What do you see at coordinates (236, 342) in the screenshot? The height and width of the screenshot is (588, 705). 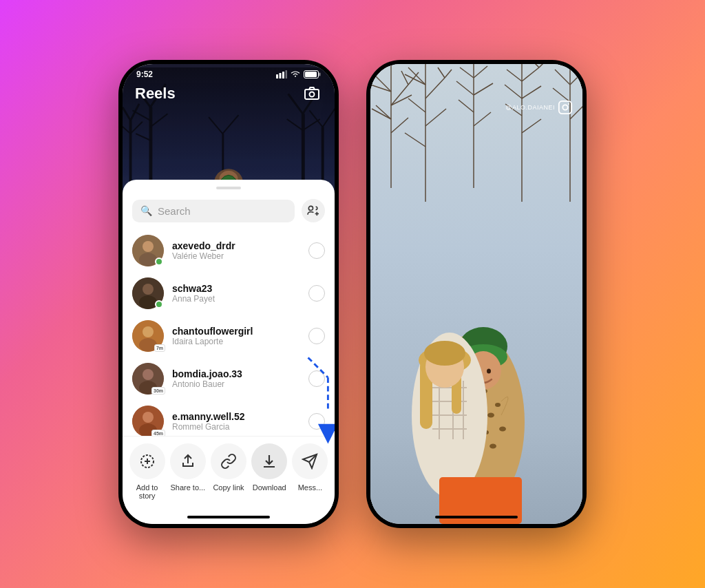 I see `contact-realname: Idaira Laporte` at bounding box center [236, 342].